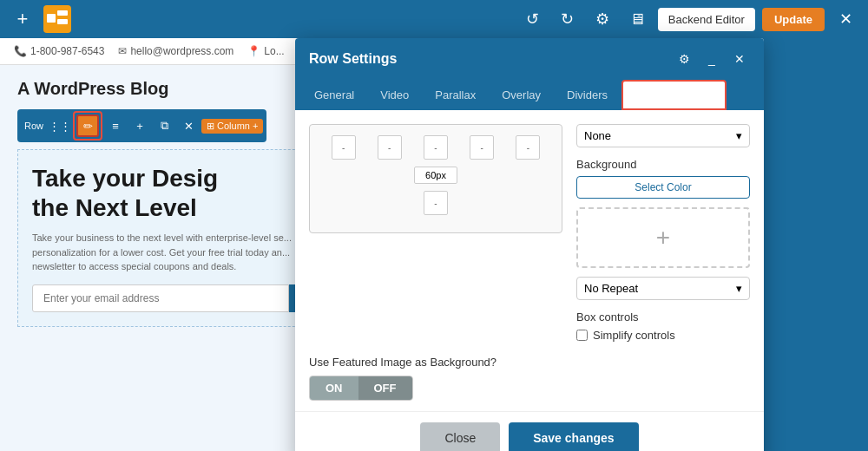 The height and width of the screenshot is (451, 868). What do you see at coordinates (568, 19) in the screenshot?
I see `redo-button: ↻` at bounding box center [568, 19].